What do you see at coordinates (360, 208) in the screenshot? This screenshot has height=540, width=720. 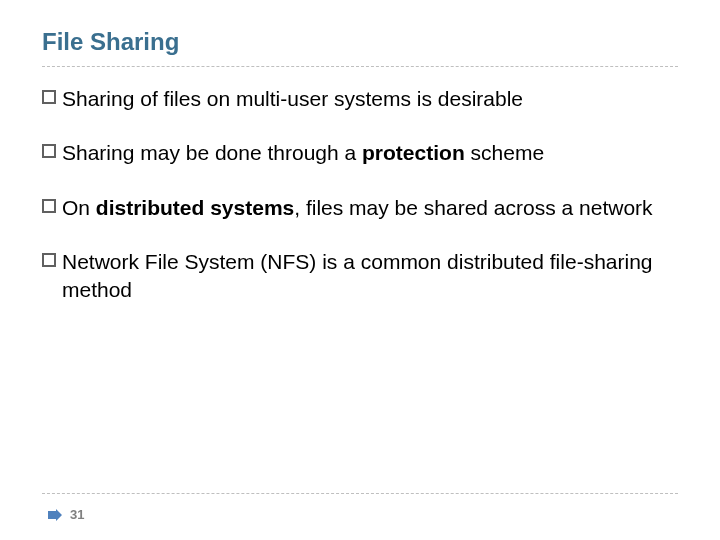 I see `list-item: On distributed systems, files may be sha…` at bounding box center [360, 208].